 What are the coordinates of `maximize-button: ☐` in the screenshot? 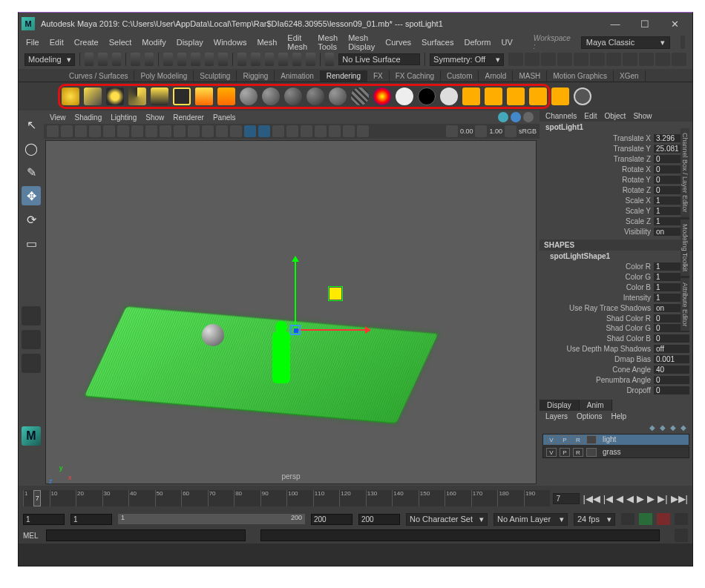 It's located at (645, 24).